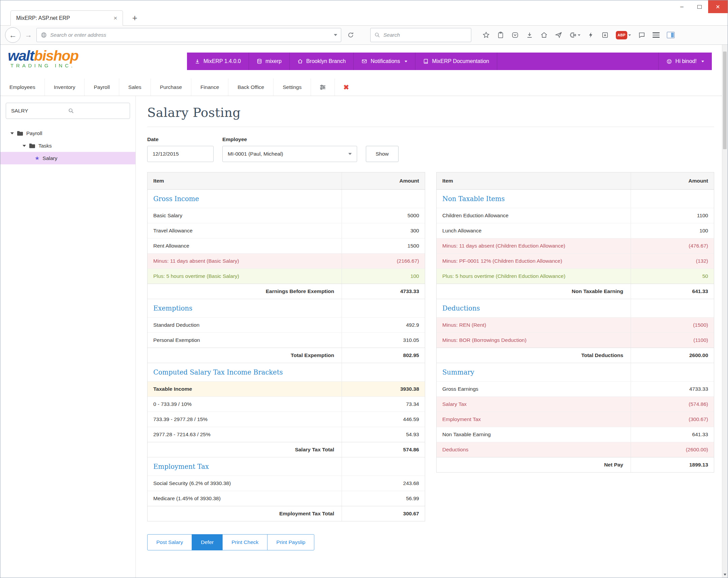 Image resolution: width=728 pixels, height=578 pixels. I want to click on post-salary-button: Post Salary, so click(170, 542).